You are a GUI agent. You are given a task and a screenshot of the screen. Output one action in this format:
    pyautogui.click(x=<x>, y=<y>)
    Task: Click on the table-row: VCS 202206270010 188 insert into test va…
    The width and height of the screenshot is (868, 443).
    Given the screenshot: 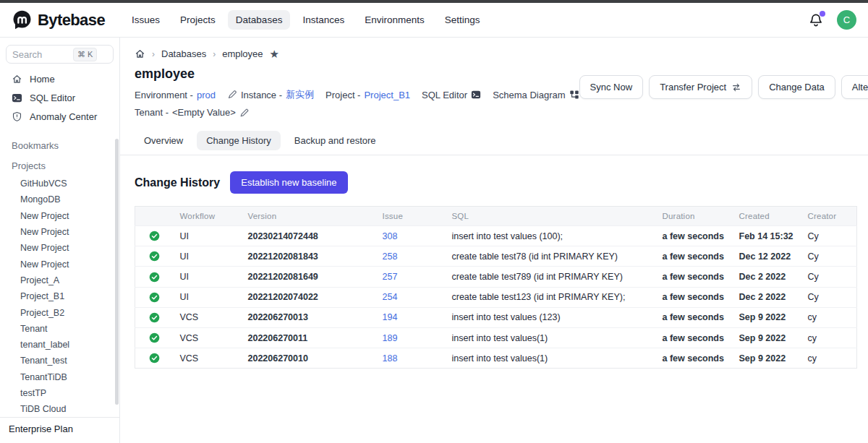 What is the action you would take?
    pyautogui.click(x=496, y=358)
    